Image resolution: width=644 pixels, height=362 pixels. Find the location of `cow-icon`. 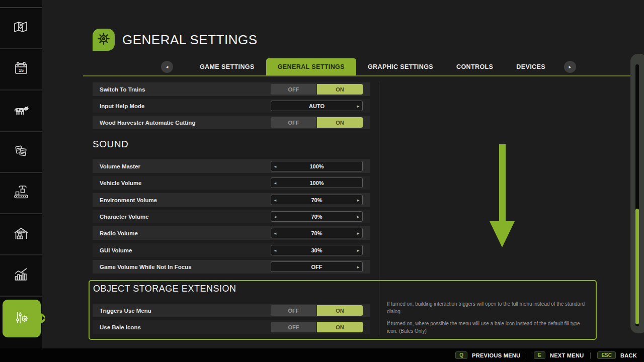

cow-icon is located at coordinates (21, 111).